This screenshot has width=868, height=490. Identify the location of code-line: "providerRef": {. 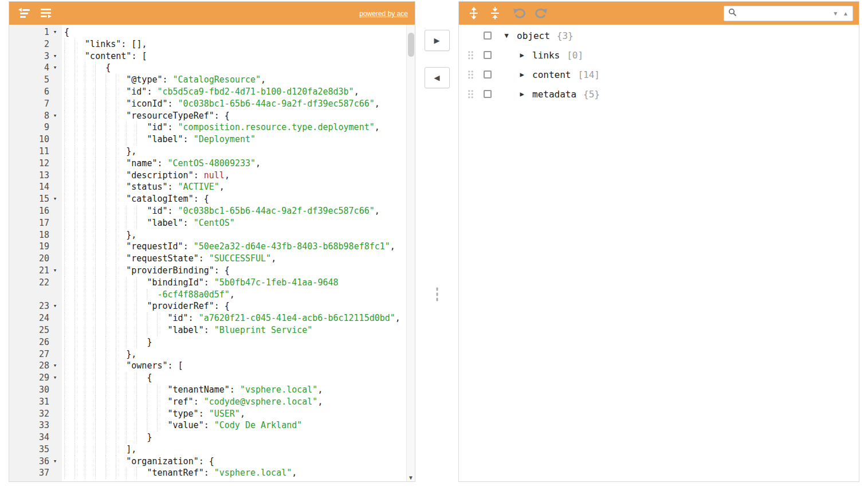
(235, 306).